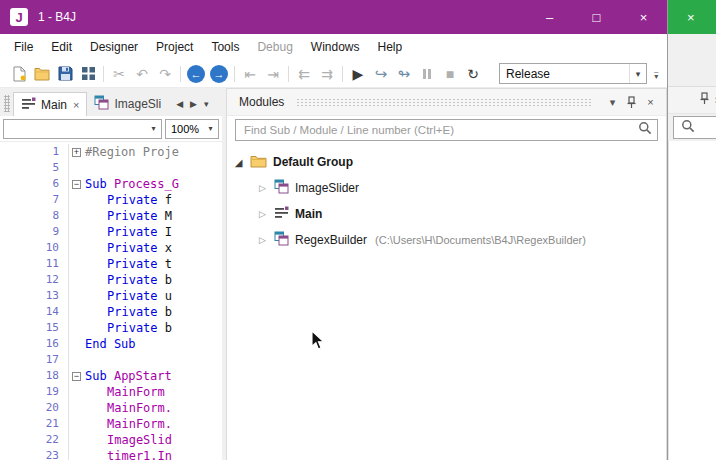 This screenshot has height=460, width=716. What do you see at coordinates (656, 74) in the screenshot?
I see `toolbar-overflow-button: – ▾` at bounding box center [656, 74].